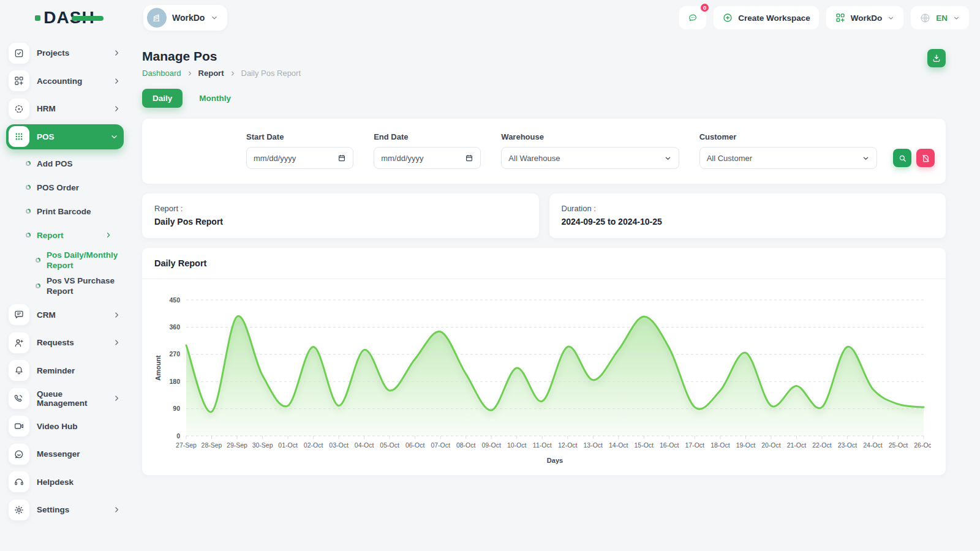  Describe the element at coordinates (590, 158) in the screenshot. I see `warehouse-select: All Warehouse` at that location.